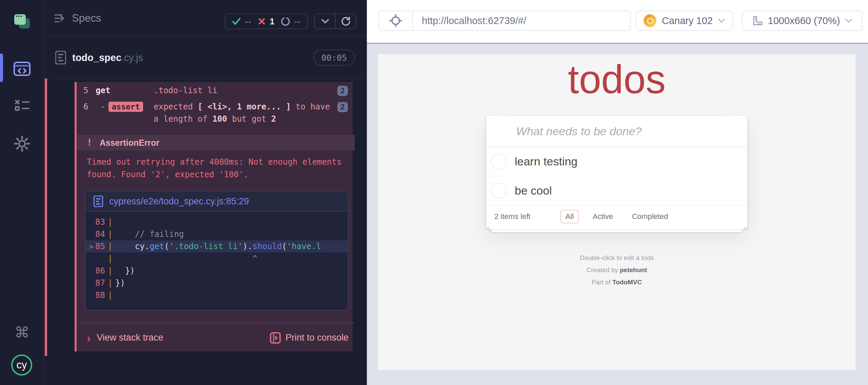  What do you see at coordinates (617, 176) in the screenshot?
I see `todo-list: learn testingbe cool` at bounding box center [617, 176].